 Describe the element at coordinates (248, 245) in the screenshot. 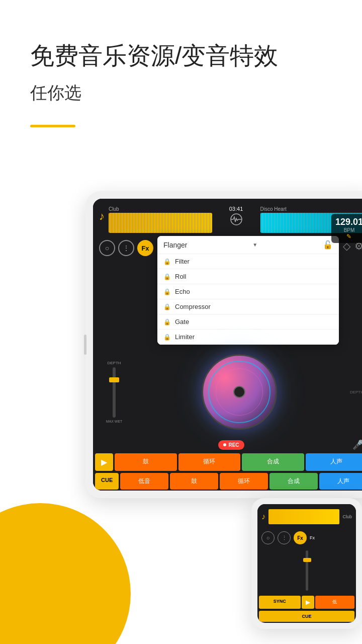

I see `fx-dropdown-header: Flanger ▼ 🔓` at that location.